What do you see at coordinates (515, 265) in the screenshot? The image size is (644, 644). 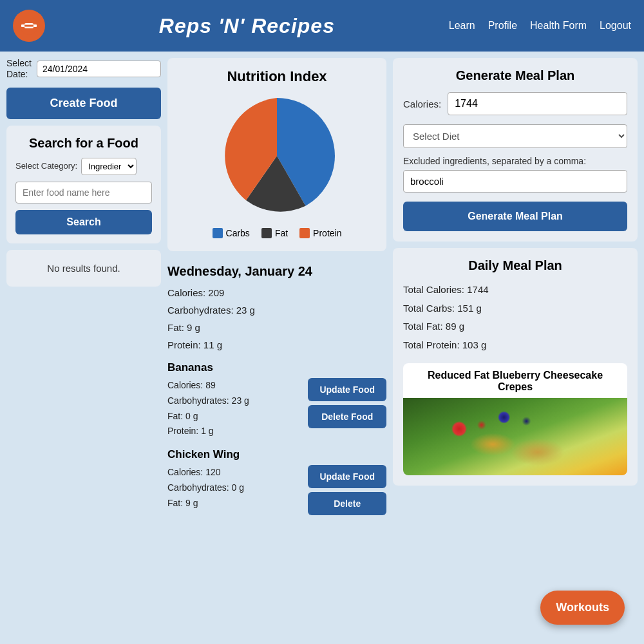 I see `daily-meal-title: Daily Meal Plan` at bounding box center [515, 265].